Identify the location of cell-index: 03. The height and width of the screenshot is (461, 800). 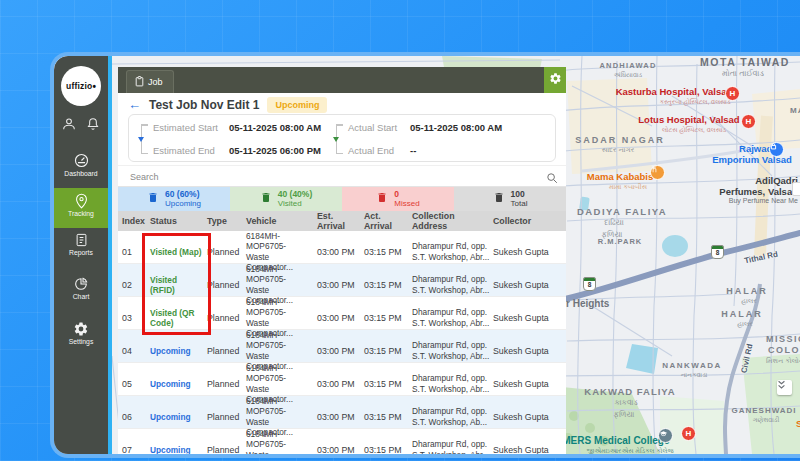
(136, 318).